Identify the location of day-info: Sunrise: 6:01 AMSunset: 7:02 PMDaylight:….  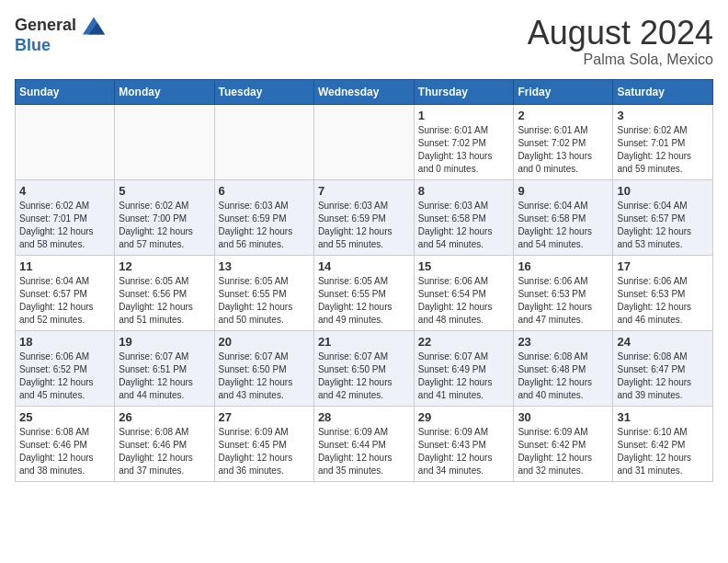
(464, 150).